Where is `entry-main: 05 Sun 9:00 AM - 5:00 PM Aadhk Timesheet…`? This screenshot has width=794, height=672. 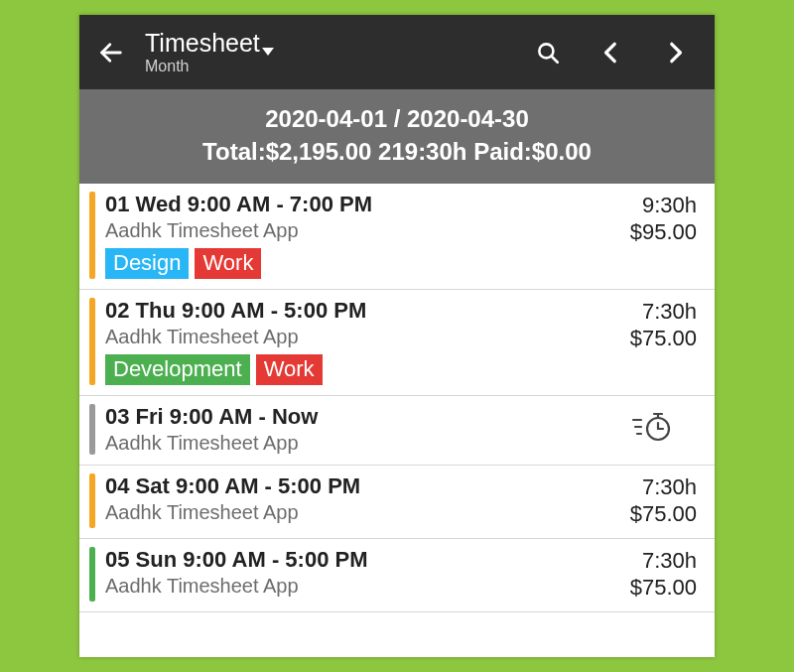 entry-main: 05 Sun 9:00 AM - 5:00 PM Aadhk Timesheet… is located at coordinates (356, 574).